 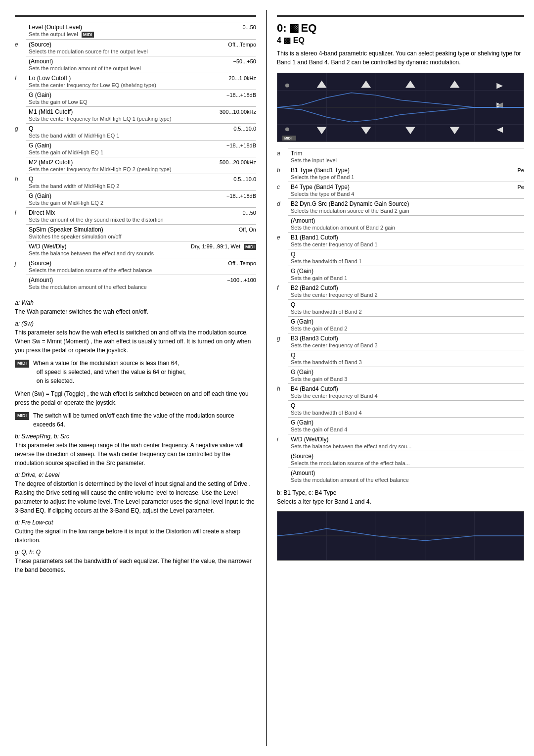 What do you see at coordinates (314, 288) in the screenshot?
I see `param-name-b2cutoff: B2 (Band2 Cutoff)` at bounding box center [314, 288].